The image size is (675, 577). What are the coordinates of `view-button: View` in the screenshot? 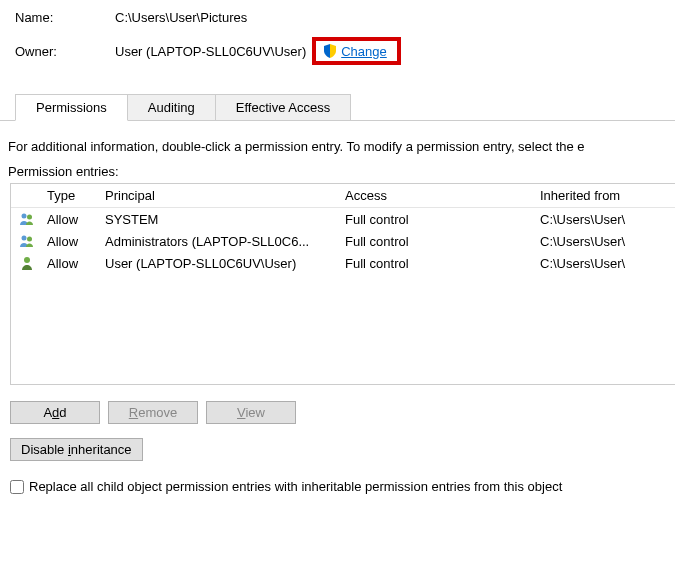 It's located at (251, 412).